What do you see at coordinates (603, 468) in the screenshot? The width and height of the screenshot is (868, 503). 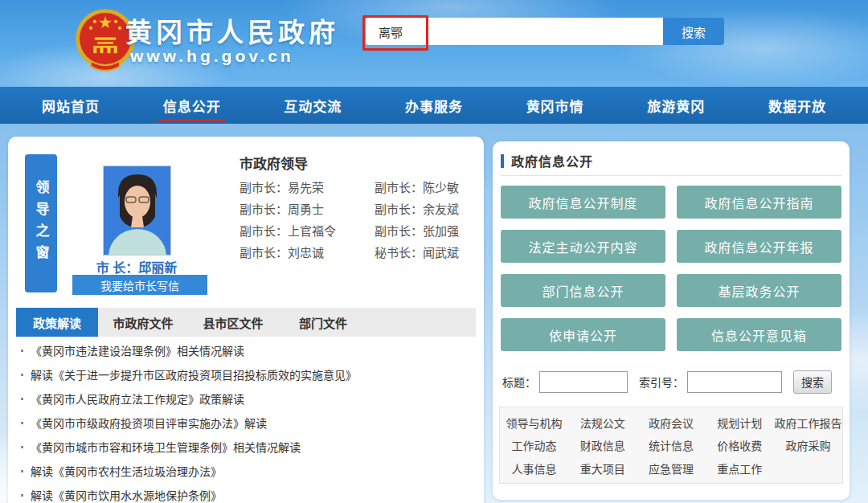 I see `quick-link: 重大项目` at bounding box center [603, 468].